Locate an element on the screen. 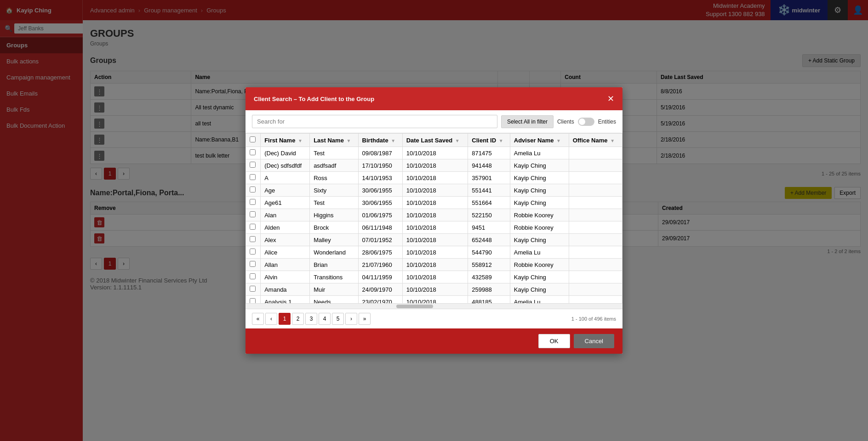  modal-page-2-btn: 2 is located at coordinates (298, 319).